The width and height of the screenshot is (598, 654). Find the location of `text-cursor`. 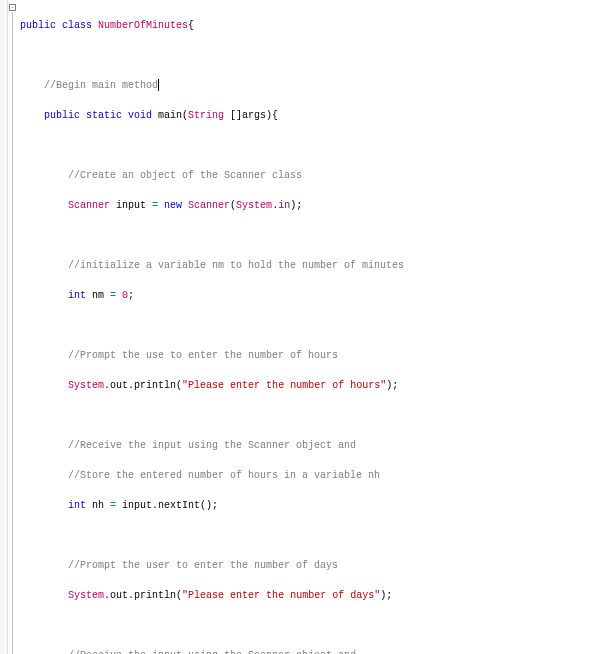

text-cursor is located at coordinates (158, 85).